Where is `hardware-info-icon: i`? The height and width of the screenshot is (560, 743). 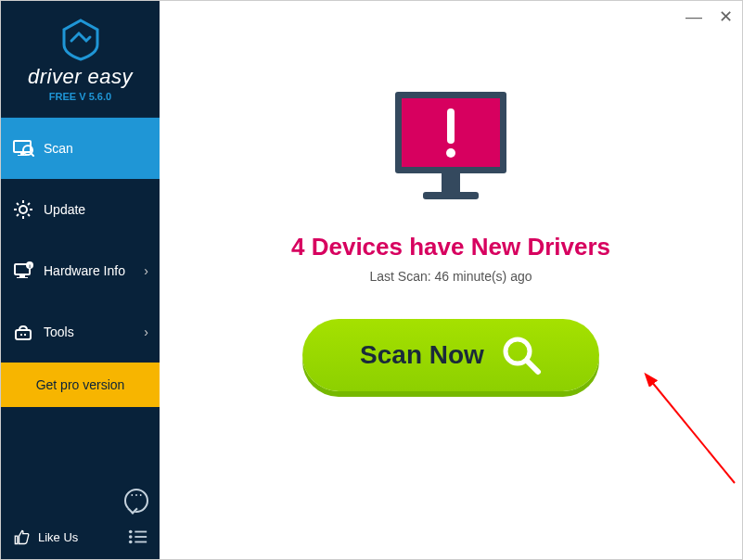 hardware-info-icon: i is located at coordinates (23, 271).